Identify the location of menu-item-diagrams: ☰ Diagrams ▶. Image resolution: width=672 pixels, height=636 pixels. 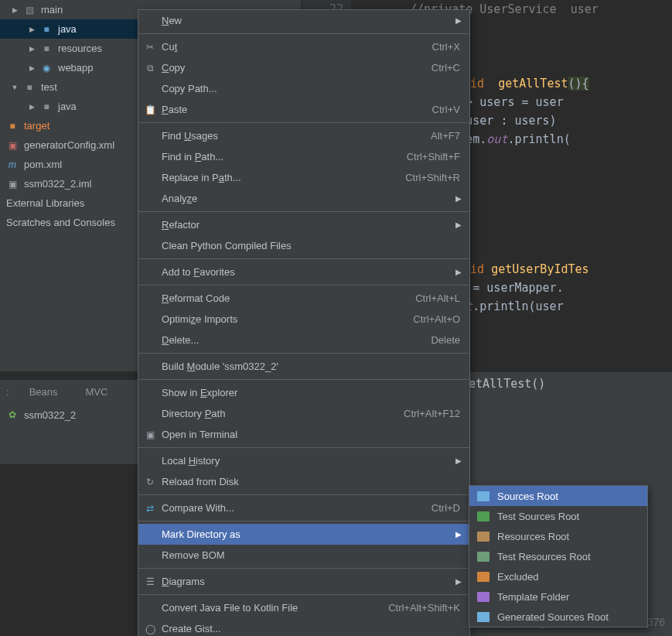
(304, 582).